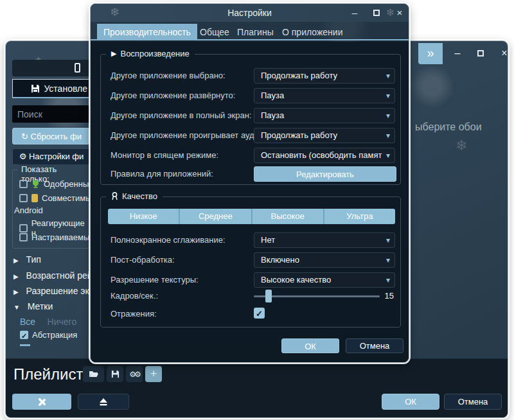 The width and height of the screenshot is (514, 420). I want to click on quality-preset-bar: Низкое Среднее Высокое Ультра, so click(252, 216).